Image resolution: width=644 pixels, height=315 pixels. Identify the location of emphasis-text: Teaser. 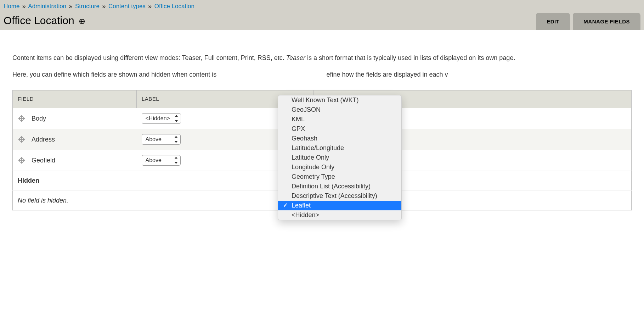
(296, 58).